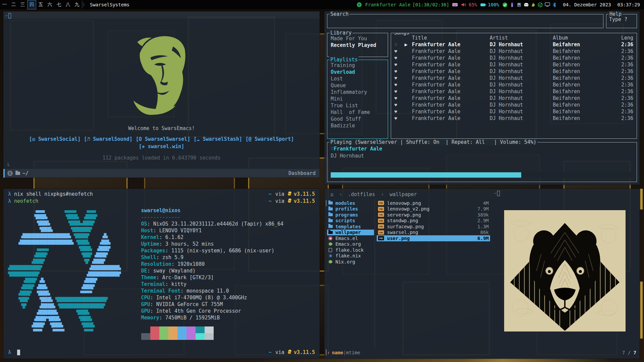 The image size is (644, 362). What do you see at coordinates (200, 337) in the screenshot?
I see `palette-swatch` at bounding box center [200, 337].